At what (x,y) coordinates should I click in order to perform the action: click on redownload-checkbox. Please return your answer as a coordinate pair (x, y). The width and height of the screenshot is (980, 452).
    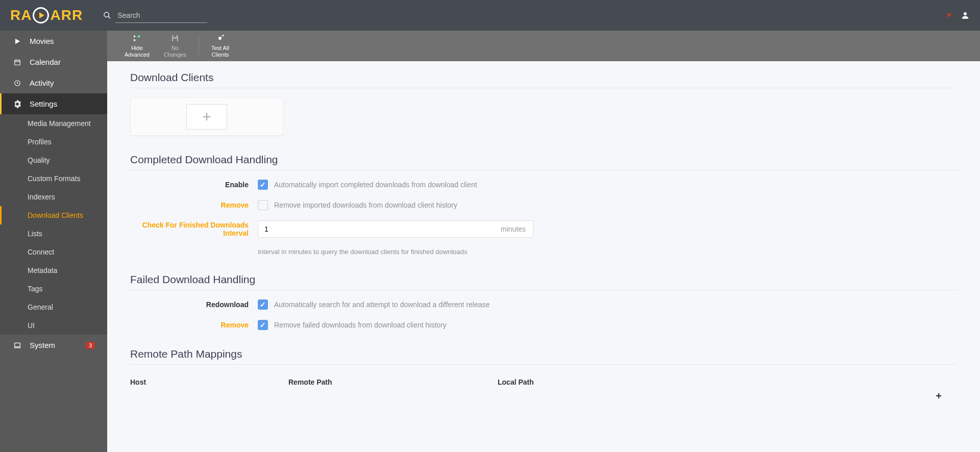
    Looking at the image, I should click on (263, 305).